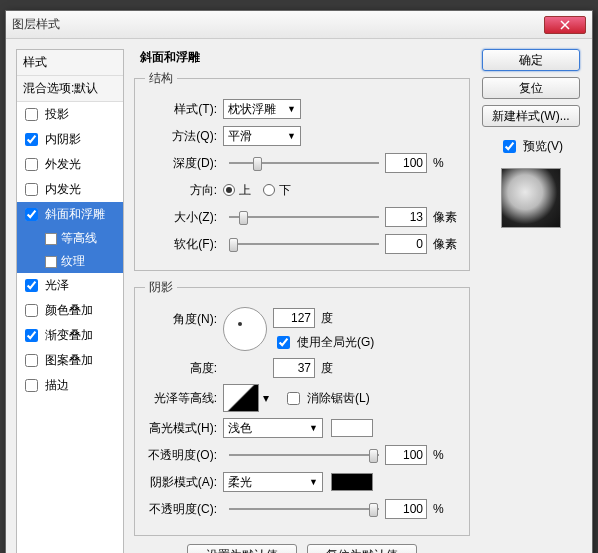 This screenshot has height=553, width=598. I want to click on size-label: 大小(Z):, so click(184, 218).